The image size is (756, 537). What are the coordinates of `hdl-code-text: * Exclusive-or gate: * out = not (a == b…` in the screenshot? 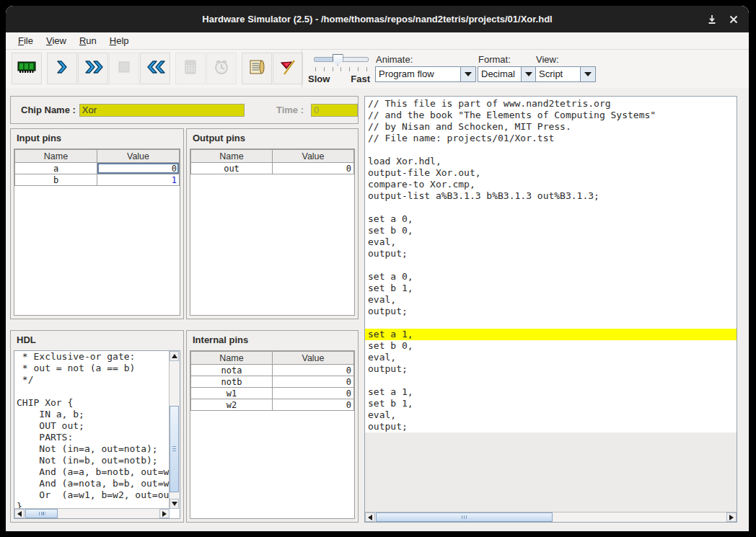 It's located at (92, 430).